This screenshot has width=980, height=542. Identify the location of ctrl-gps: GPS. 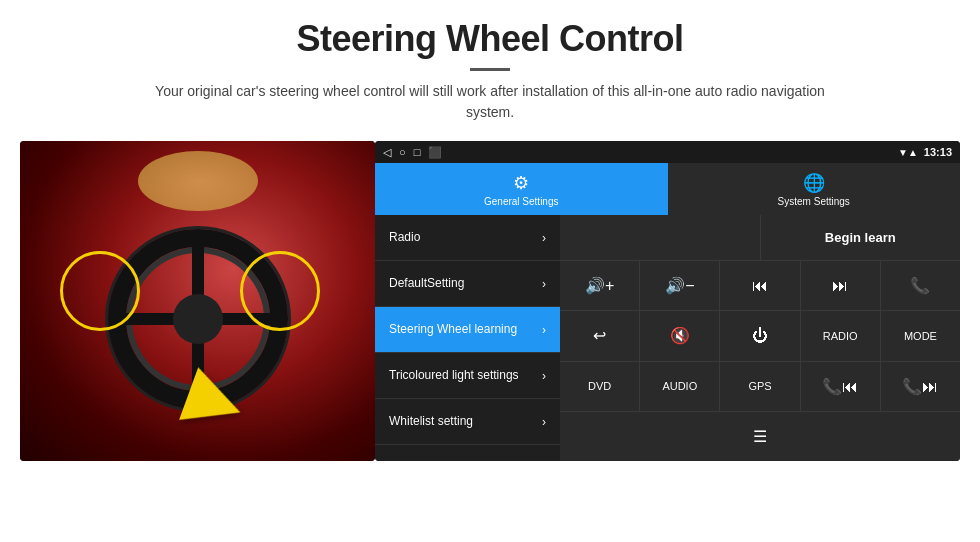
(760, 386).